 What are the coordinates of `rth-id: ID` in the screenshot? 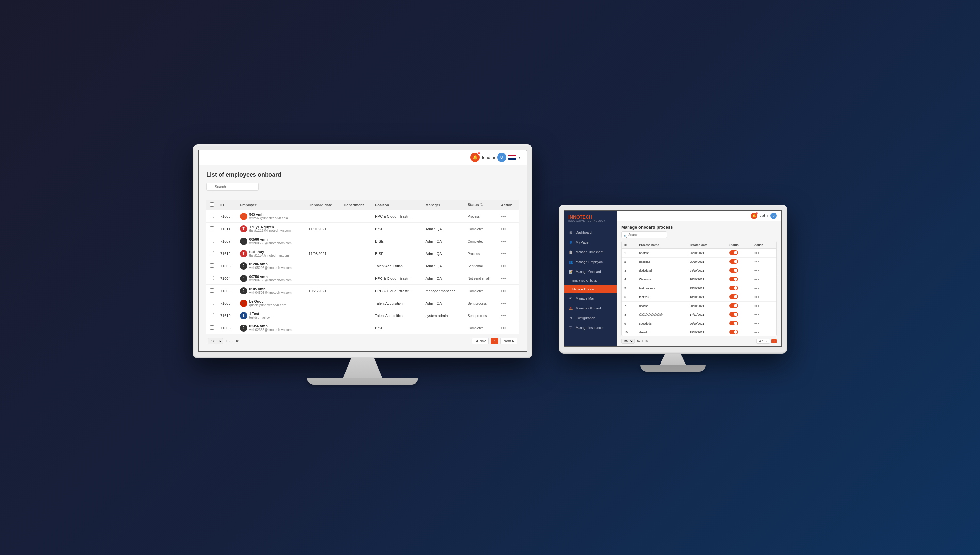 It's located at (629, 245).